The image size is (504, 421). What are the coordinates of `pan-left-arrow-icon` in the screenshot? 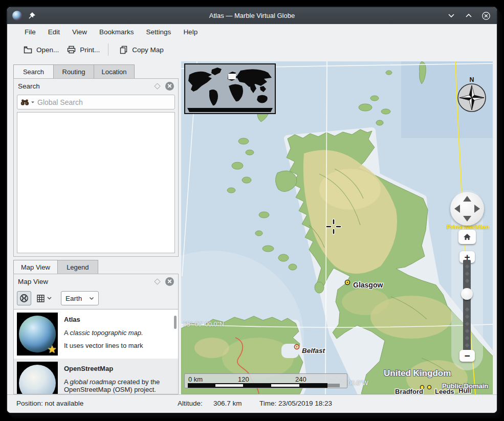 It's located at (457, 209).